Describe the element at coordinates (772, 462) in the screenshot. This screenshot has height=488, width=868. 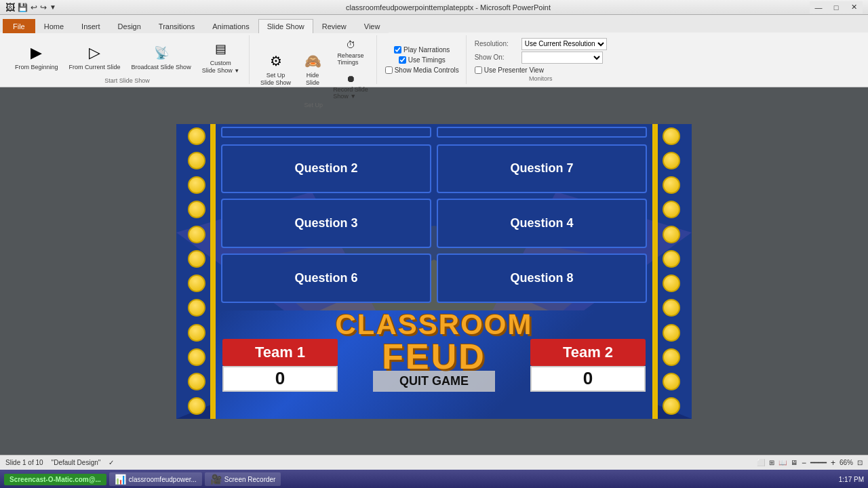
I see `view-slide-sorter-icon: ⊞` at that location.